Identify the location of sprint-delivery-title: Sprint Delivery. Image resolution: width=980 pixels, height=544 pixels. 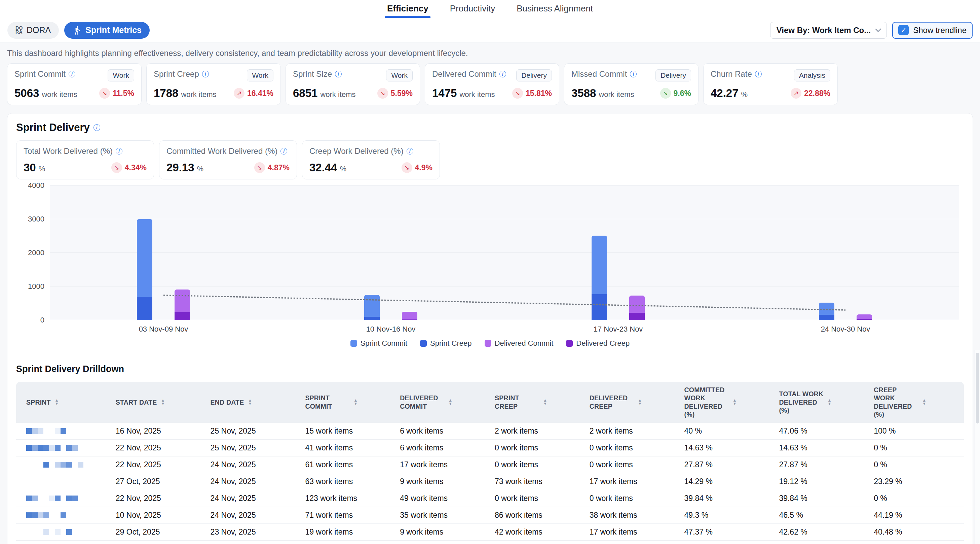
(53, 128).